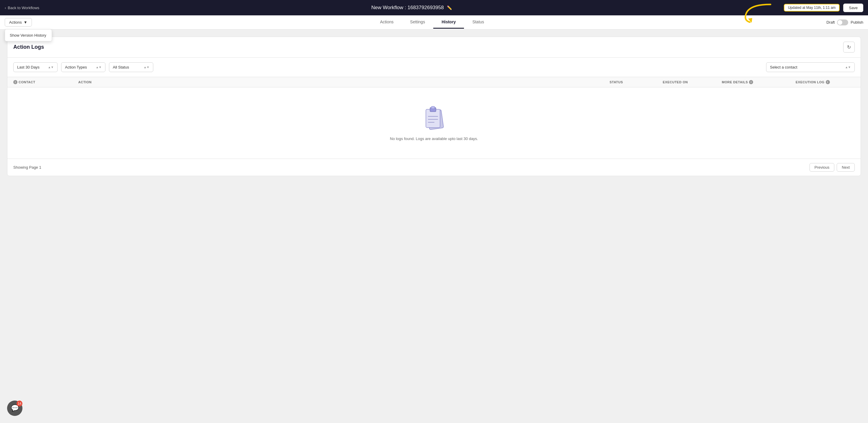 Image resolution: width=868 pixels, height=423 pixels. I want to click on empty-clipboard-icon, so click(434, 119).